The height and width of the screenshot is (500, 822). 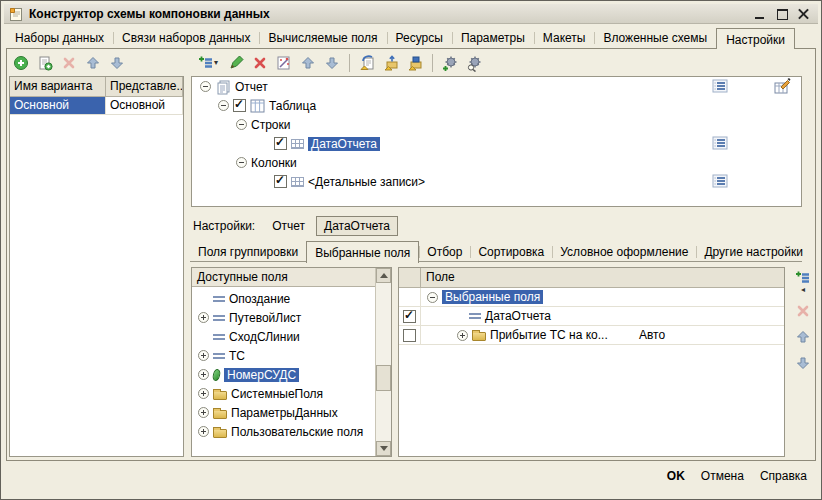 What do you see at coordinates (592, 298) in the screenshot?
I see `selected-fields-group-row: Выбранные поля` at bounding box center [592, 298].